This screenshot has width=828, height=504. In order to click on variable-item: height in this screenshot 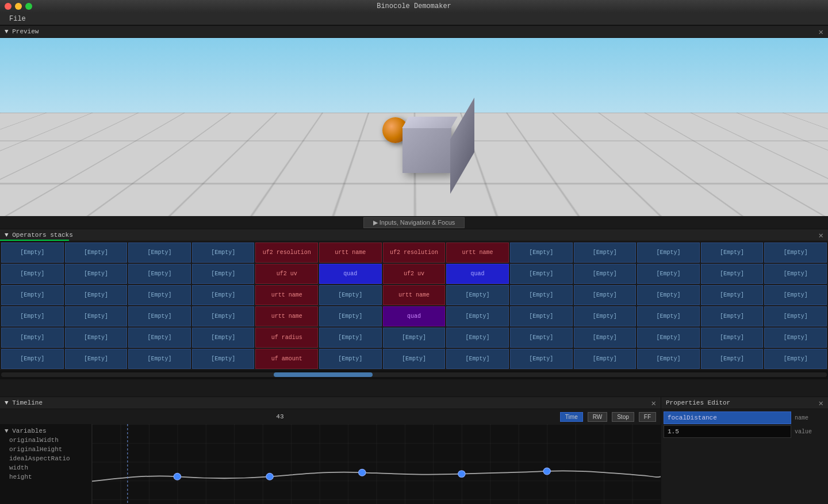, I will do `click(46, 477)`.